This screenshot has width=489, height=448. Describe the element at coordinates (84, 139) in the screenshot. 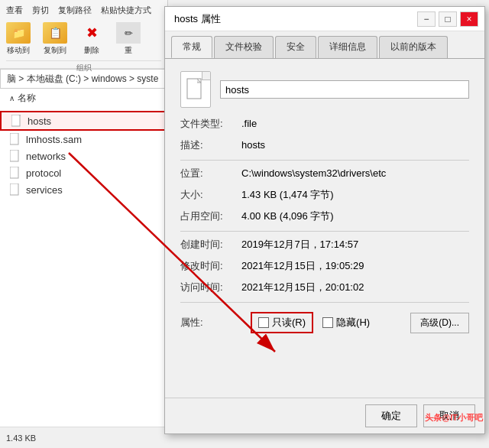

I see `file-item-lmhosts: lmhosts.sam` at that location.